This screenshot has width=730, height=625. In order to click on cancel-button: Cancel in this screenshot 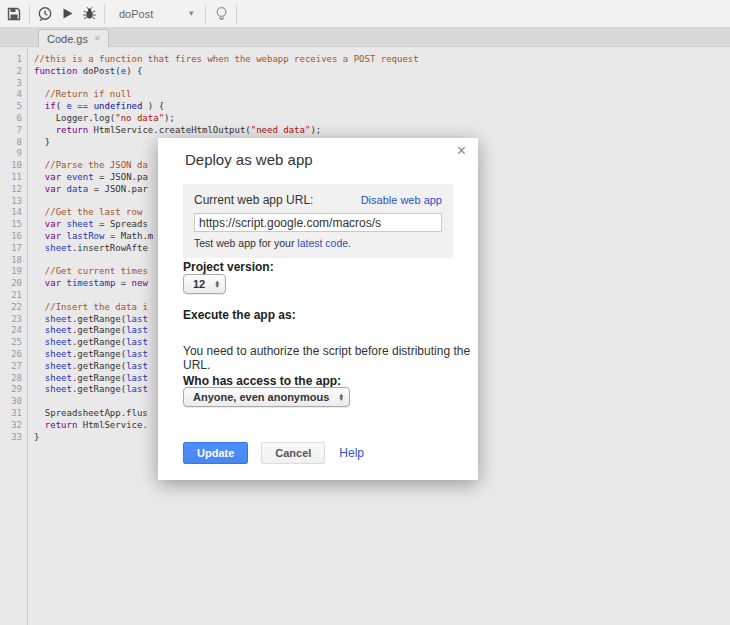, I will do `click(293, 453)`.